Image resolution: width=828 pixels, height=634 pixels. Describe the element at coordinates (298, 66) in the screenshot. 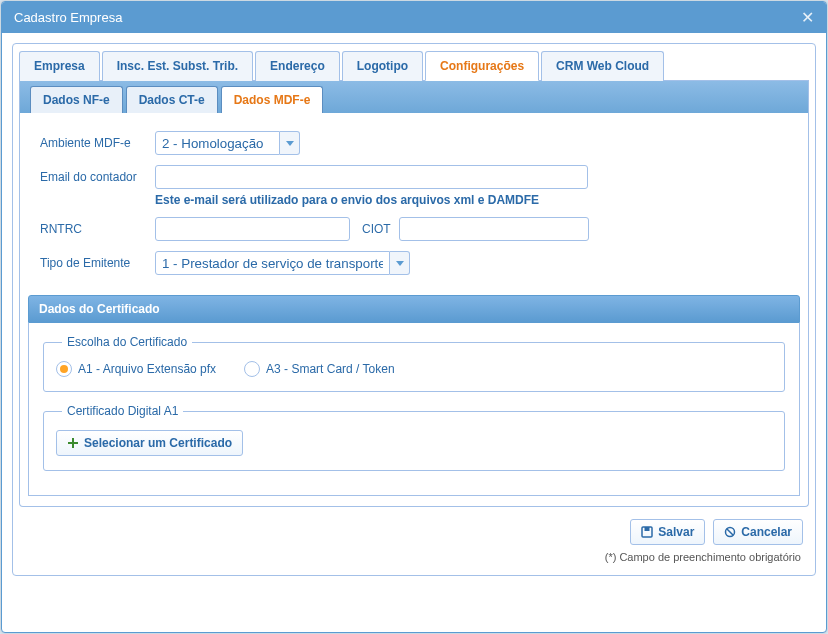

I see `tab-endereco: Endereço` at that location.